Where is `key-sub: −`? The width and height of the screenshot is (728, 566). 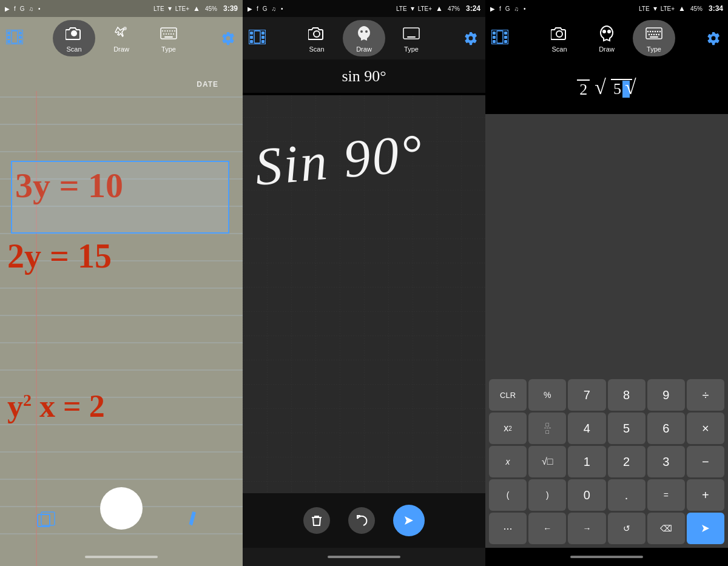 key-sub: − is located at coordinates (706, 462).